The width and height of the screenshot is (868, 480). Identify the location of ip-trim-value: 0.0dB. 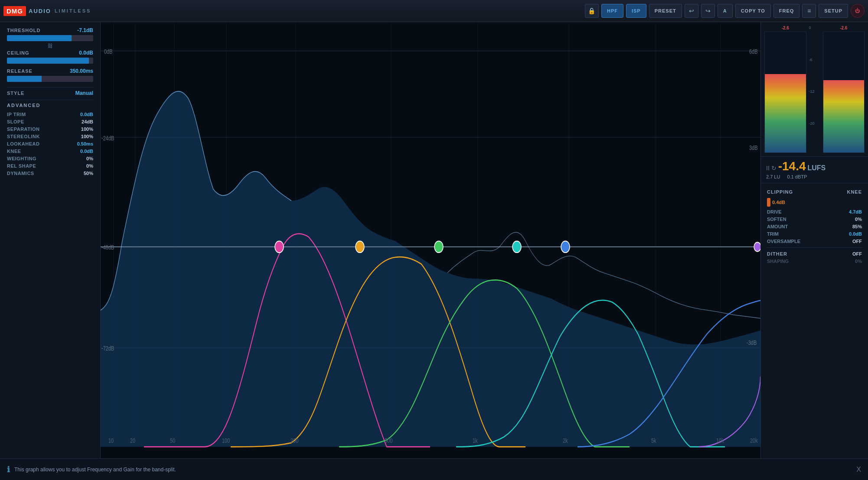
(87, 114).